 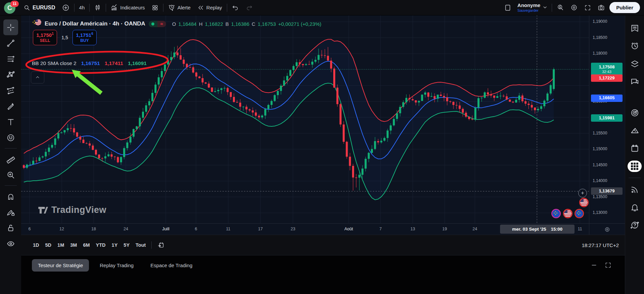 I want to click on account-menu-button: C 11, so click(x=11, y=8).